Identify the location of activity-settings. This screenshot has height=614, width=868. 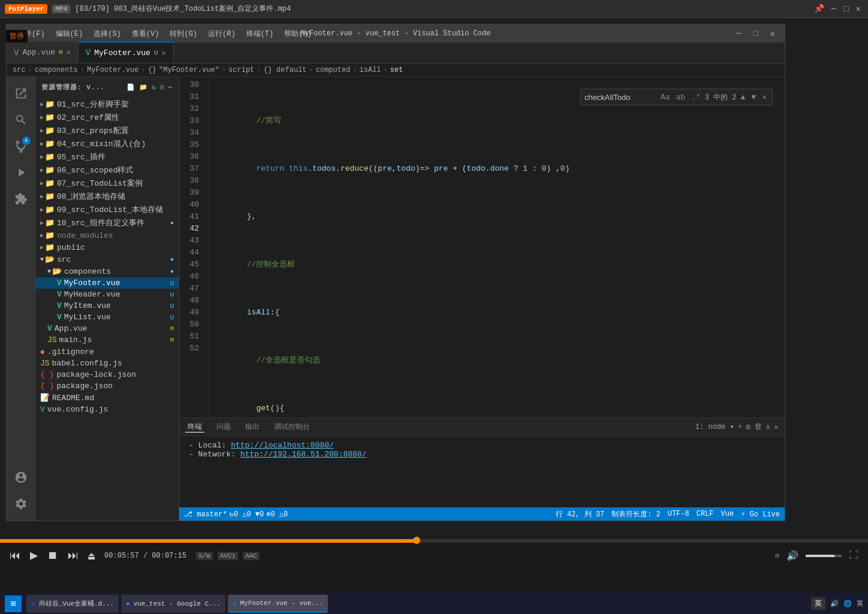
(21, 504).